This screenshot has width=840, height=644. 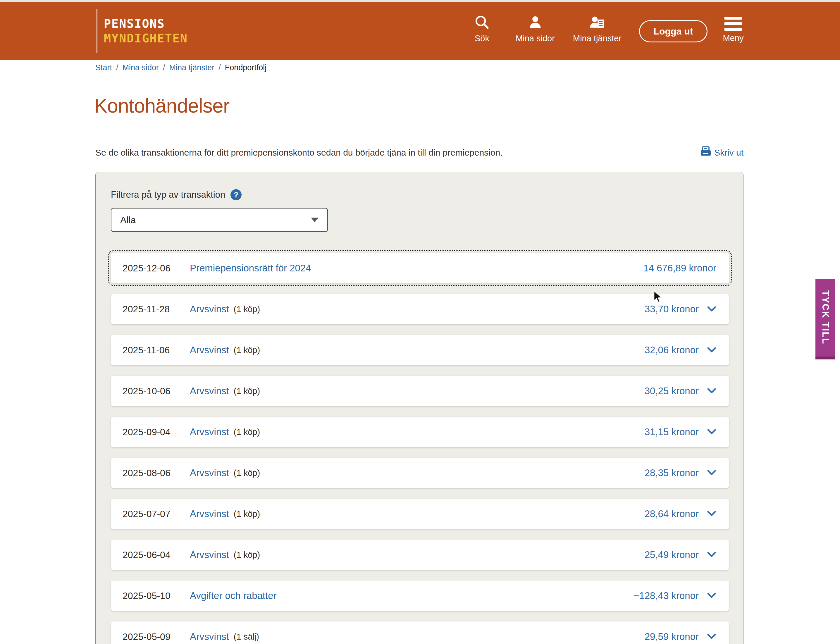 I want to click on page-title: Kontohändelser, so click(x=162, y=106).